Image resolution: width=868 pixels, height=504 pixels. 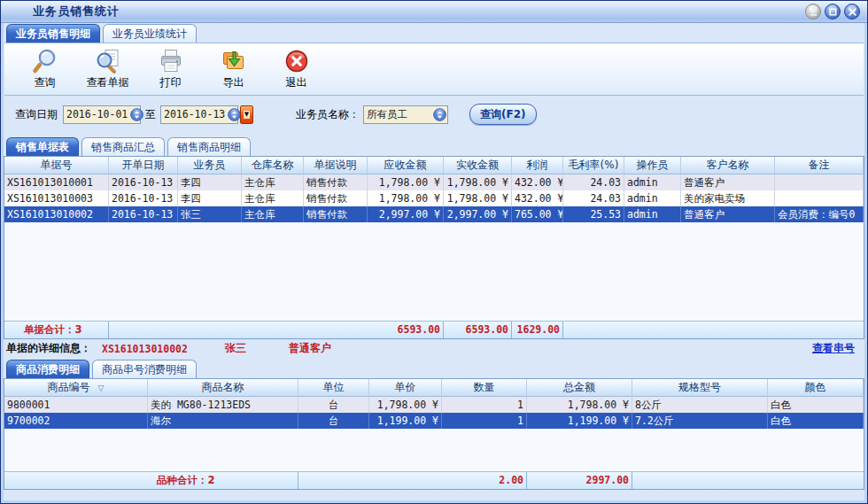 I want to click on date-to-input: 2016-10-13, so click(x=199, y=115).